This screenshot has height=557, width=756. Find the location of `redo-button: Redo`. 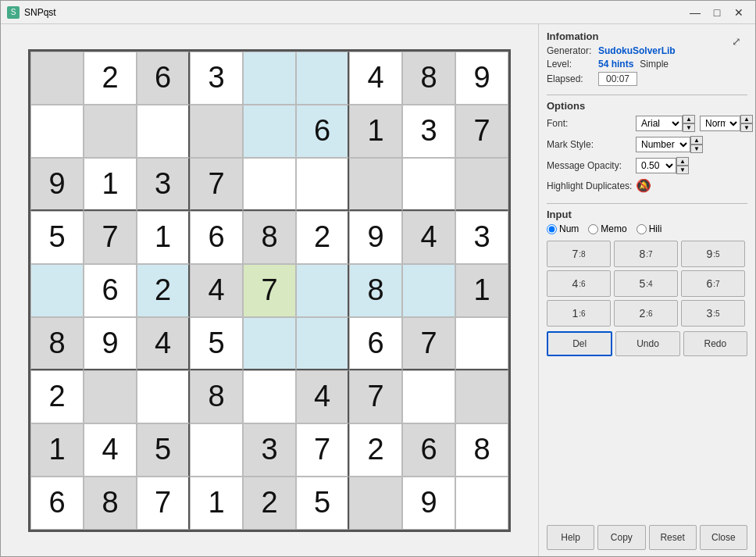

redo-button: Redo is located at coordinates (715, 344).